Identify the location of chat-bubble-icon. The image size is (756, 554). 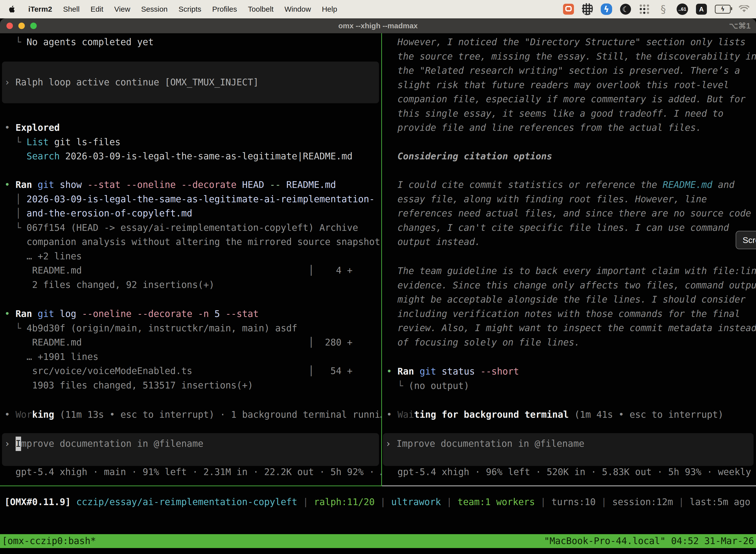
(568, 9).